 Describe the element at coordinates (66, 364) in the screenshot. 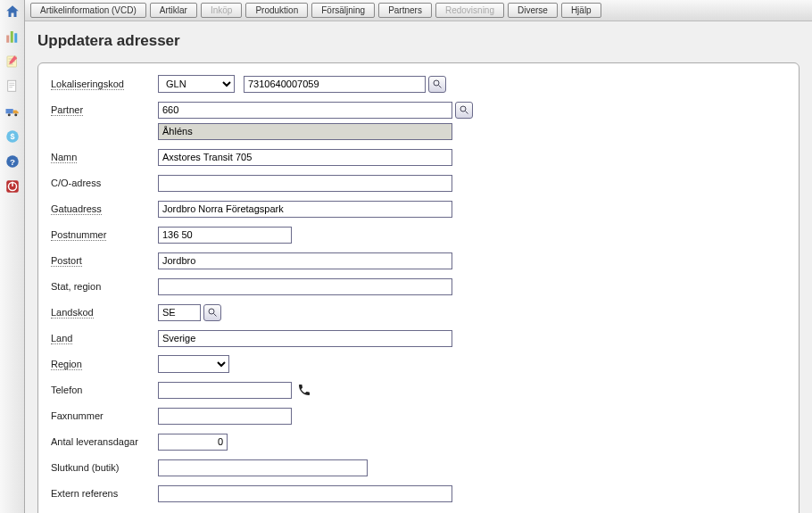

I see `label-region: Region` at that location.